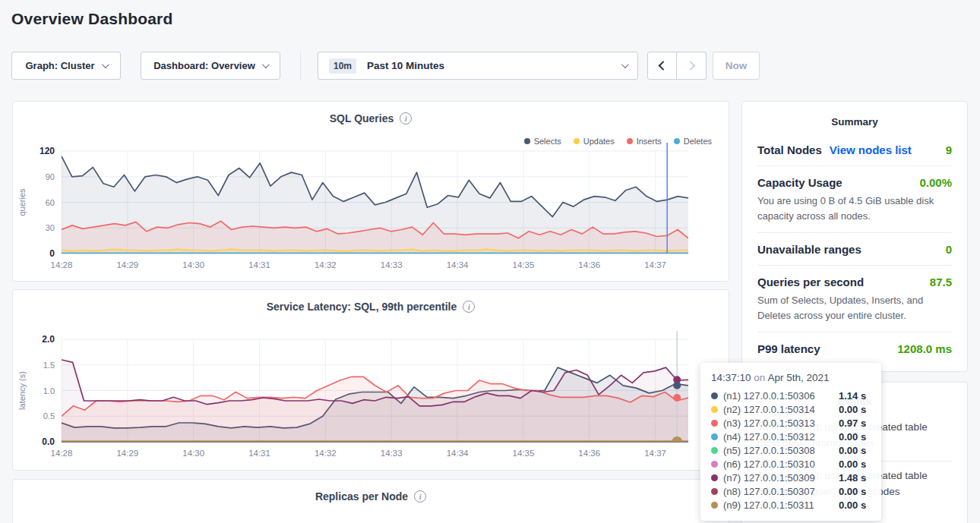 This screenshot has height=523, width=980. Describe the element at coordinates (301, 65) in the screenshot. I see `controls-divider` at that location.